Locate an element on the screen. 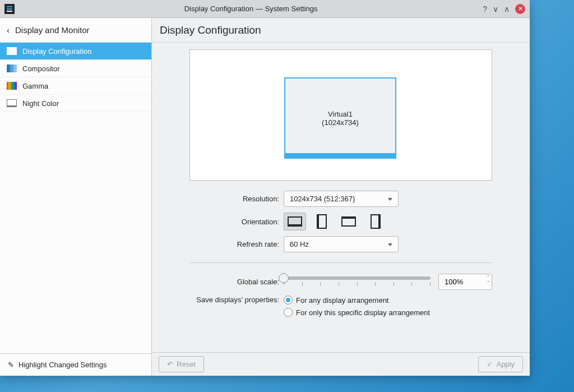 Image resolution: width=574 pixels, height=392 pixels. preview-display-name: Virtual1 is located at coordinates (340, 114).